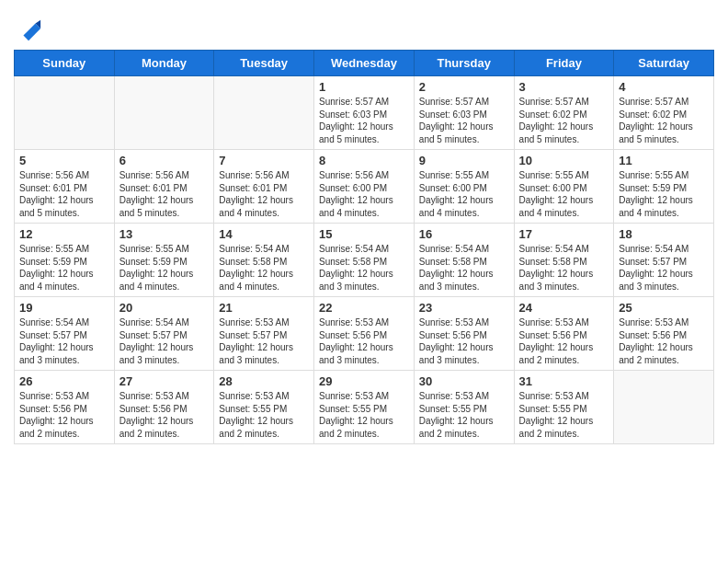  What do you see at coordinates (28, 29) in the screenshot?
I see `logo` at bounding box center [28, 29].